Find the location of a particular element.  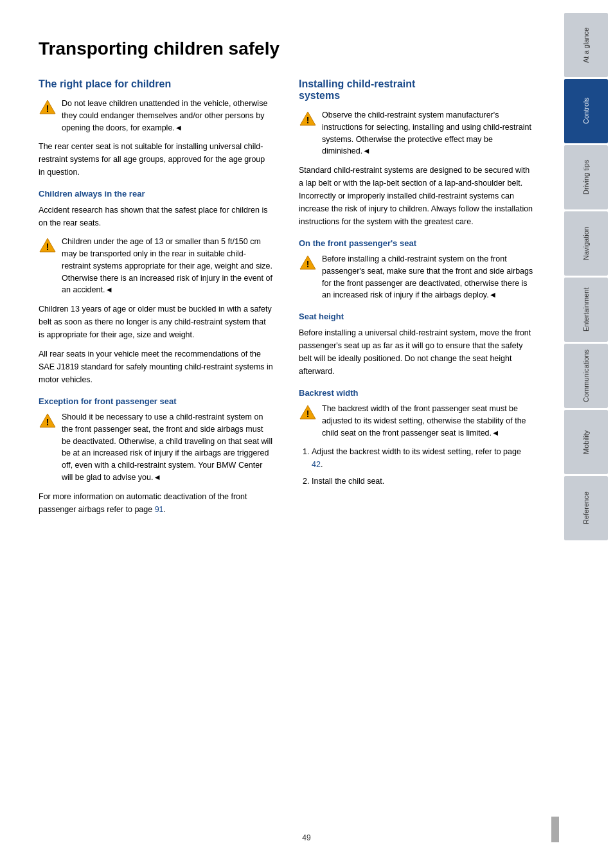

warning-block-1: ! Do not leave children unattended in th… is located at coordinates (155, 116).